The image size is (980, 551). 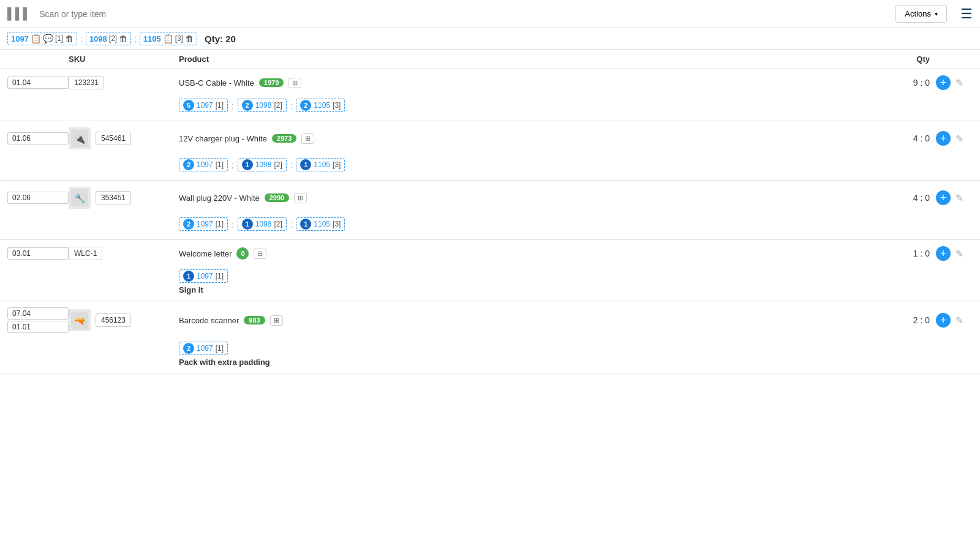 What do you see at coordinates (921, 13) in the screenshot?
I see `actions-button: Actions ▾` at bounding box center [921, 13].